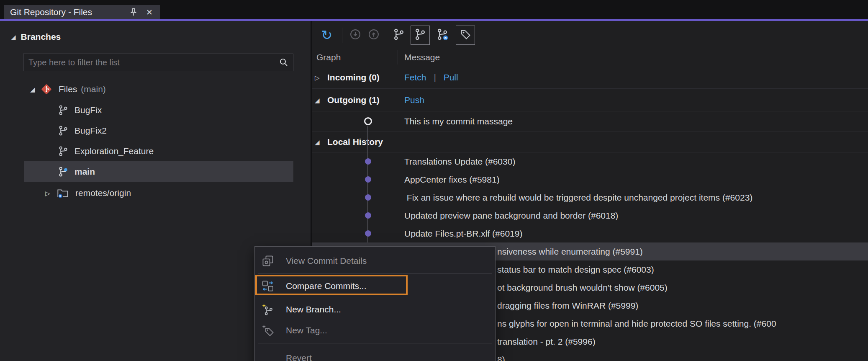 This screenshot has width=868, height=361. Describe the element at coordinates (399, 35) in the screenshot. I see `branch-graph-button` at that location.